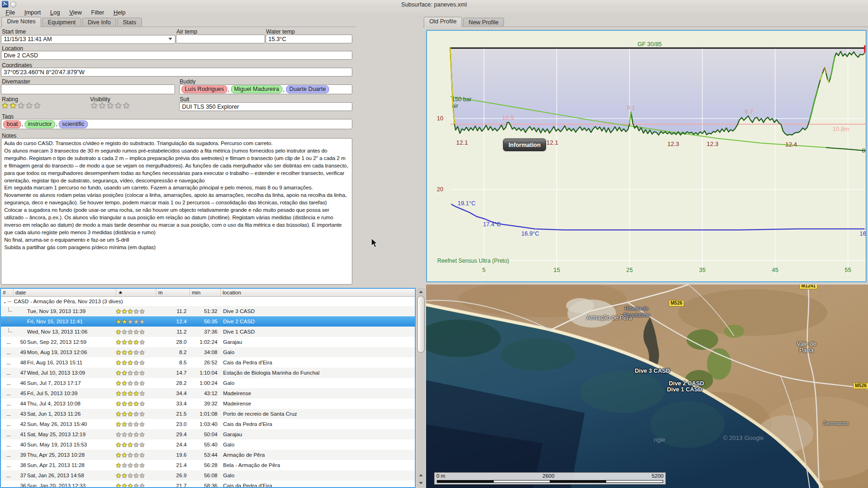 The height and width of the screenshot is (488, 868). I want to click on rating-stars: ★★★★★, so click(21, 105).